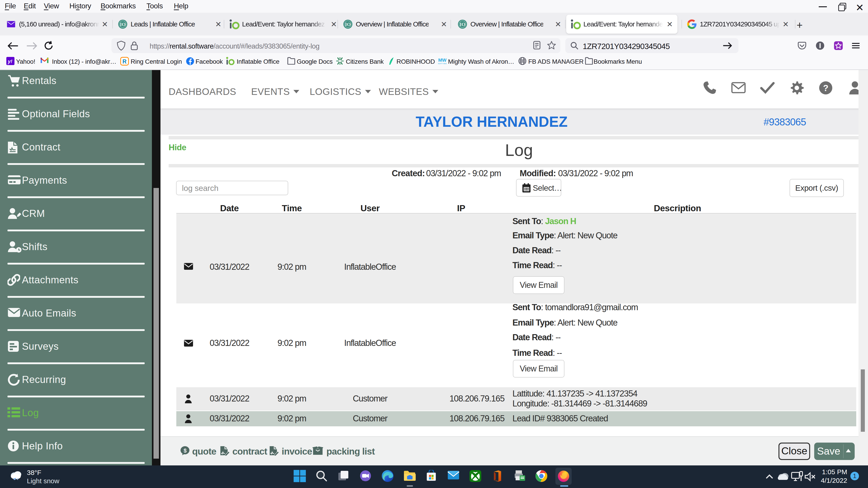  I want to click on svg-text: R, so click(125, 61).